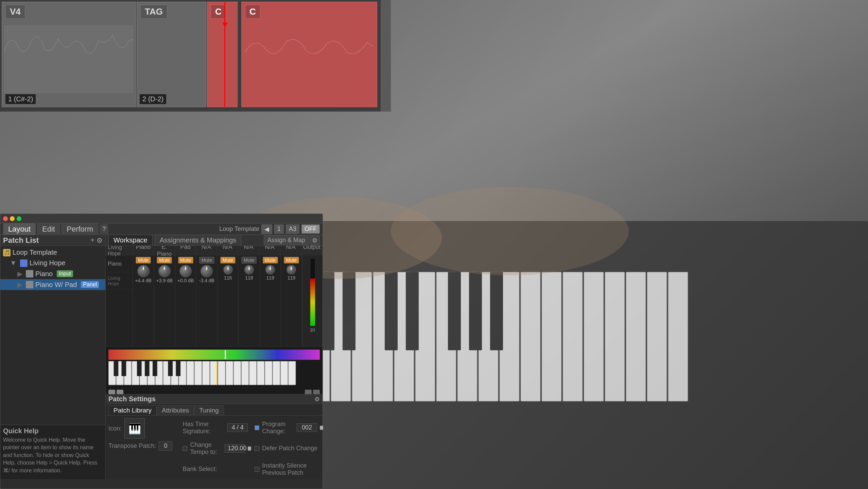 The width and height of the screenshot is (868, 489). What do you see at coordinates (200, 469) in the screenshot?
I see `ps-bank-label: Bank Select:` at bounding box center [200, 469].